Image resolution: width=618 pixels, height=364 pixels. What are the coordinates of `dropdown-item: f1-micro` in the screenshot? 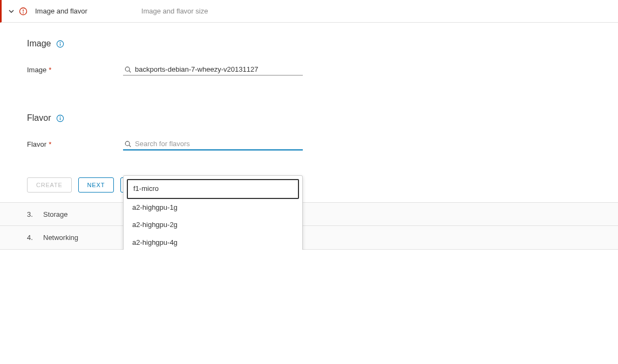 It's located at (213, 189).